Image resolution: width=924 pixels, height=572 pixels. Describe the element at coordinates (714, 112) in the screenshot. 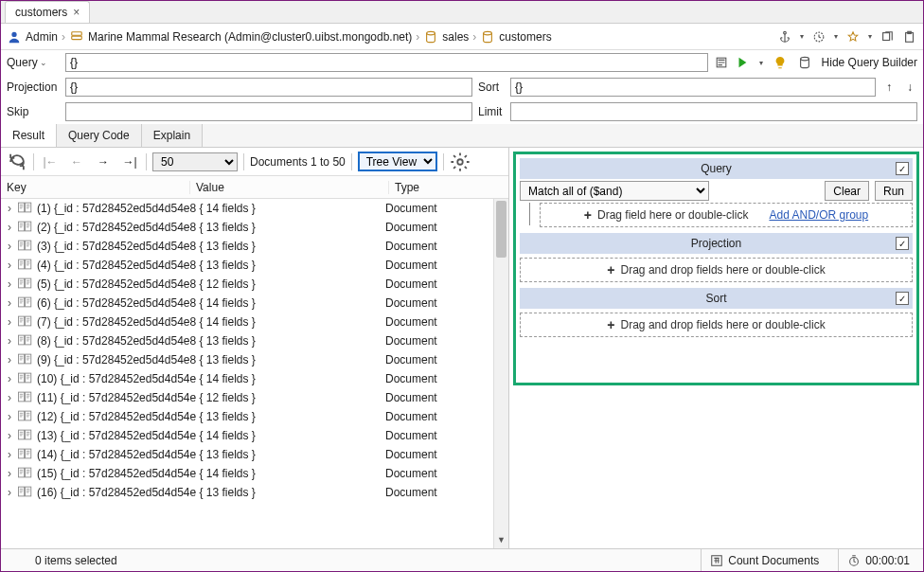

I see `limit-input` at that location.